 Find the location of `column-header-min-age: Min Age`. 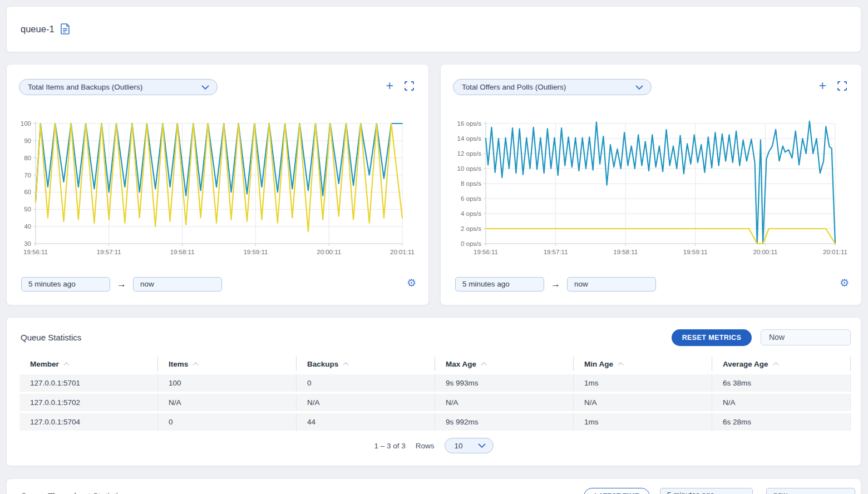

column-header-min-age: Min Age is located at coordinates (643, 364).